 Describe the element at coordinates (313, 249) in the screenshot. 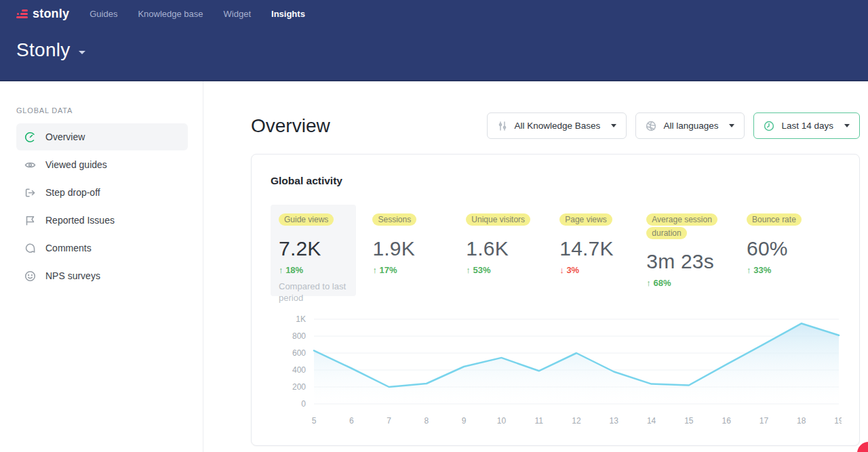

I see `metric-value: 7.2K` at that location.